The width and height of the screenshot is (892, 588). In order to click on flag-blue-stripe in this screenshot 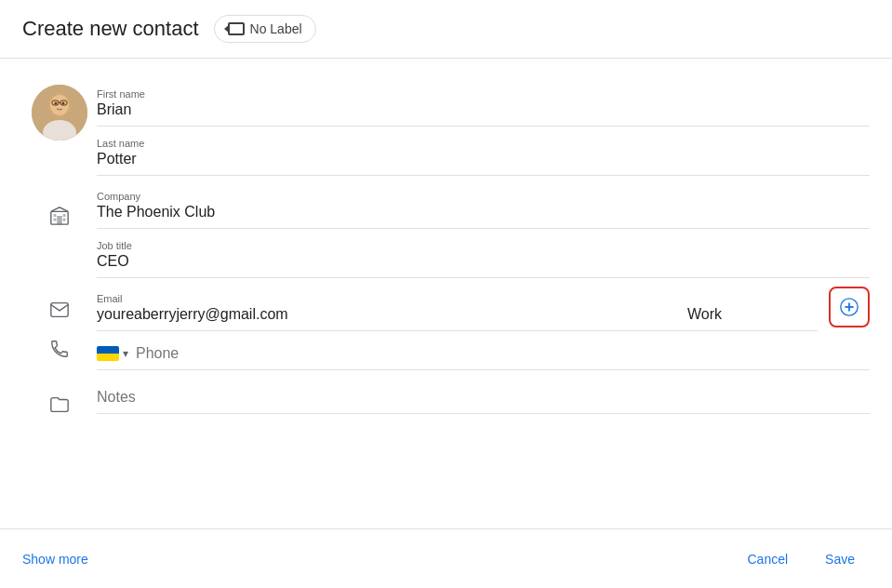, I will do `click(108, 350)`.